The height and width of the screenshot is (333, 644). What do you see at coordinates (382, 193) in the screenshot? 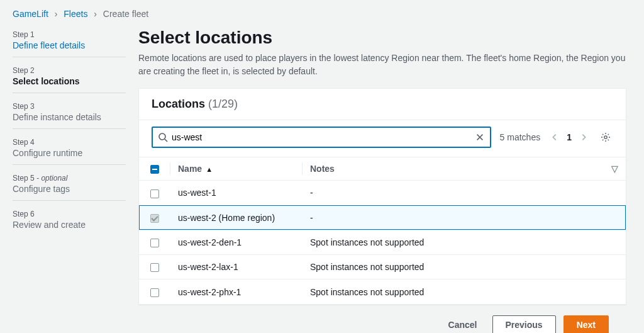
I see `table-row: us-west-1 -` at bounding box center [382, 193].